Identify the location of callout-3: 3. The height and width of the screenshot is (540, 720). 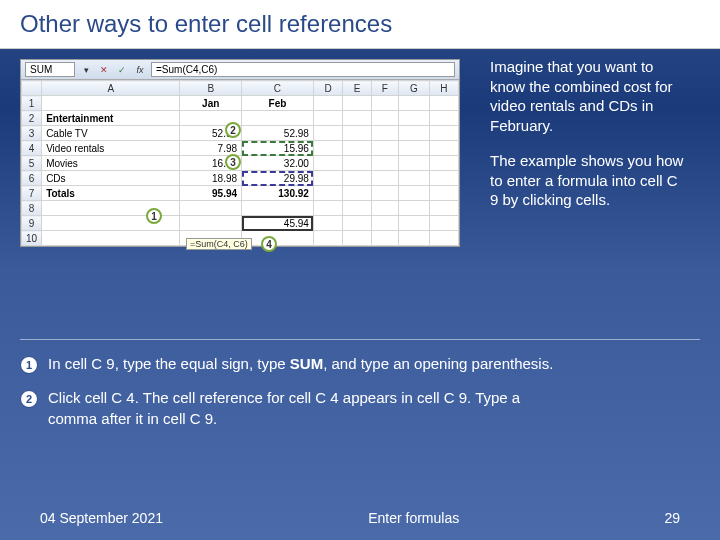
(233, 162).